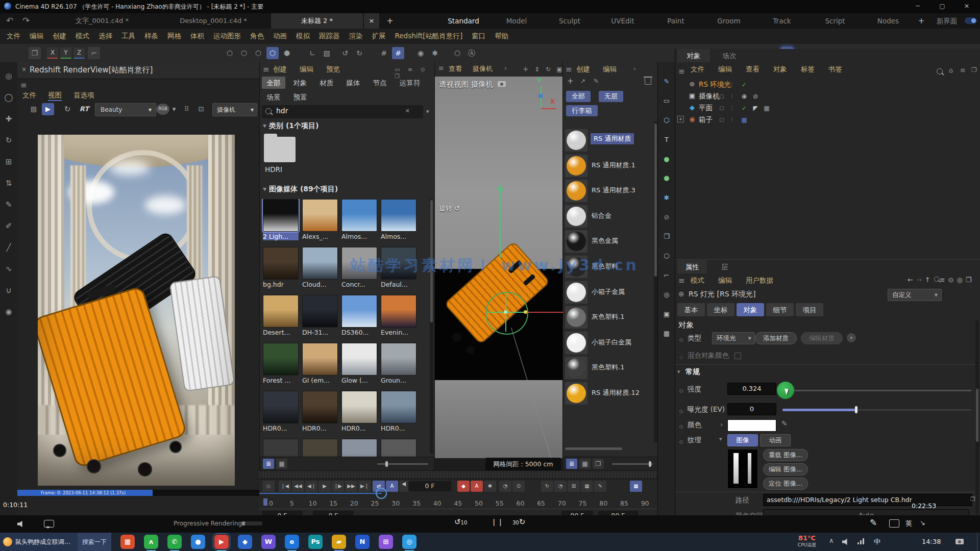 The width and height of the screenshot is (980, 551). What do you see at coordinates (610, 242) in the screenshot?
I see `material-item: 黑色金属` at bounding box center [610, 242].